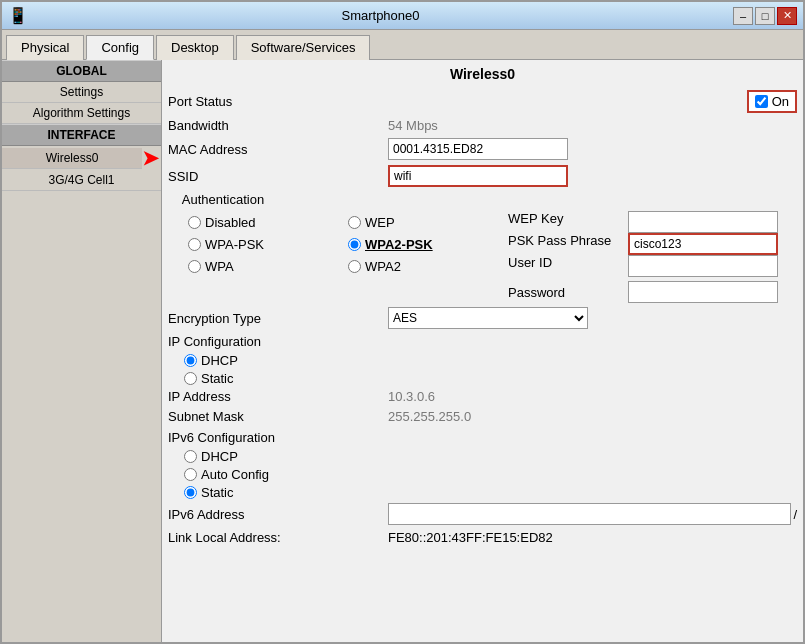  Describe the element at coordinates (703, 266) in the screenshot. I see `user-id-input` at that location.